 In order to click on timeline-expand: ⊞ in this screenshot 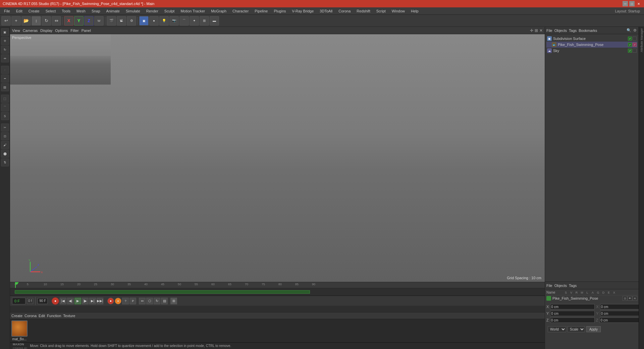, I will do `click(174, 301)`.